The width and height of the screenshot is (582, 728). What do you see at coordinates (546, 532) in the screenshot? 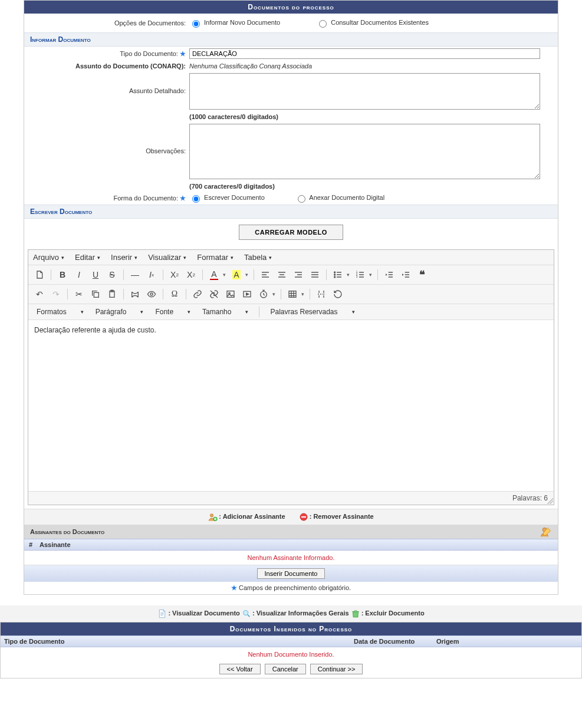
I see `add-signer-button` at bounding box center [546, 532].